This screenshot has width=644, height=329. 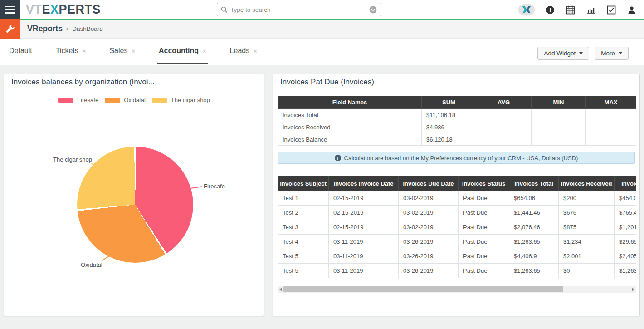 What do you see at coordinates (611, 10) in the screenshot?
I see `tasks-checkbox-icon` at bounding box center [611, 10].